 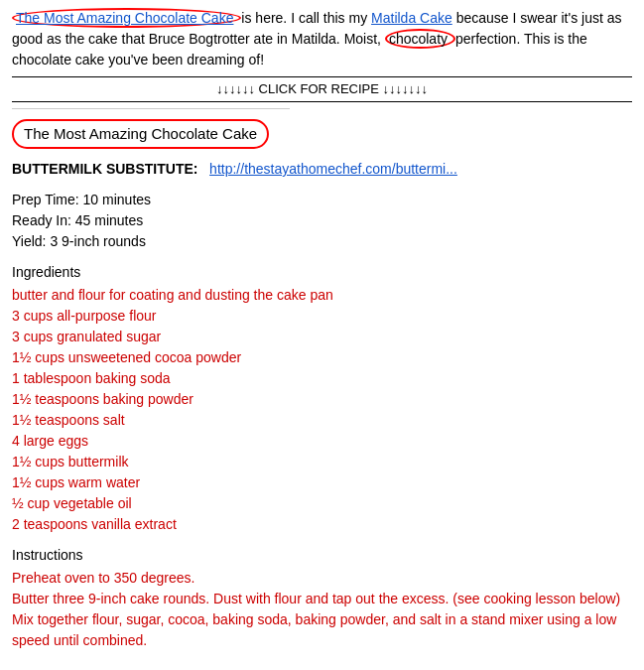 What do you see at coordinates (322, 201) in the screenshot?
I see `prep-time: Prep Time: 10 minutes` at bounding box center [322, 201].